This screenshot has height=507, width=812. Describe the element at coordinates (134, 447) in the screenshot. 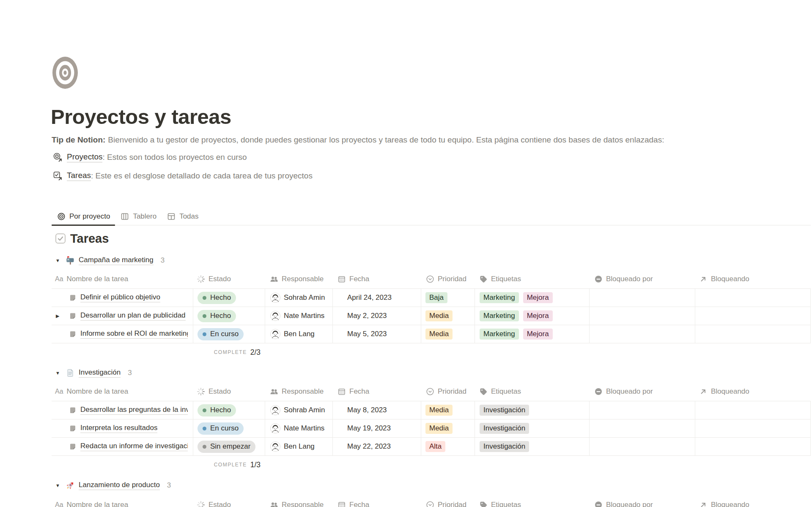

I see `task-name: Redacta un informe de investigación` at that location.